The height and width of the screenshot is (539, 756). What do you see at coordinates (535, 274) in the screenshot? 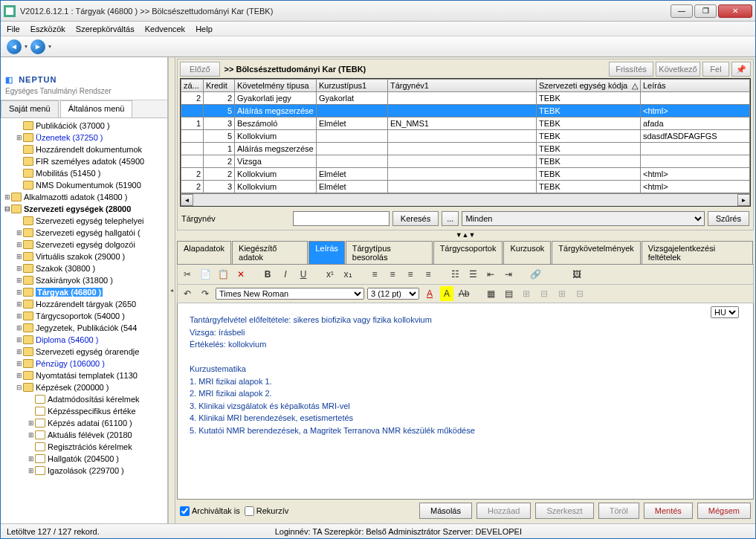
I see `link-icon: 🔗` at bounding box center [535, 274].